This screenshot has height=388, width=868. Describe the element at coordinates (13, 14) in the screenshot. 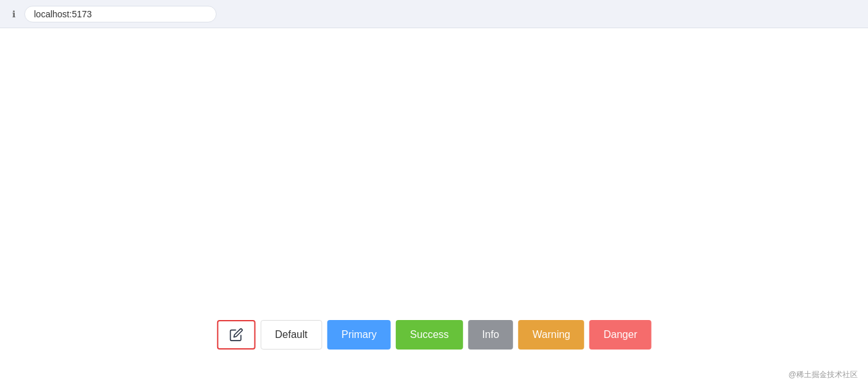

I see `info-icon: ℹ` at that location.